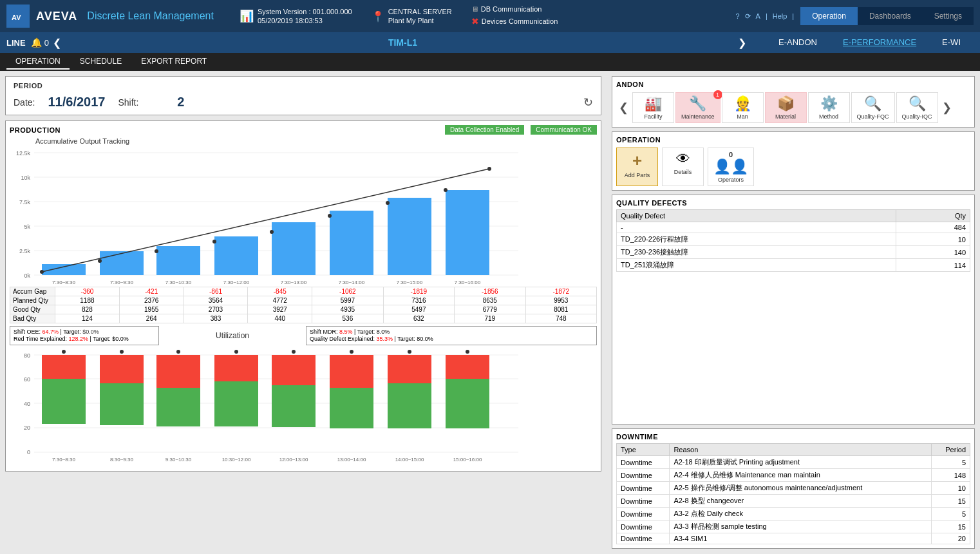  What do you see at coordinates (653, 108) in the screenshot?
I see `andon-facility: 🏭 Facility` at bounding box center [653, 108].